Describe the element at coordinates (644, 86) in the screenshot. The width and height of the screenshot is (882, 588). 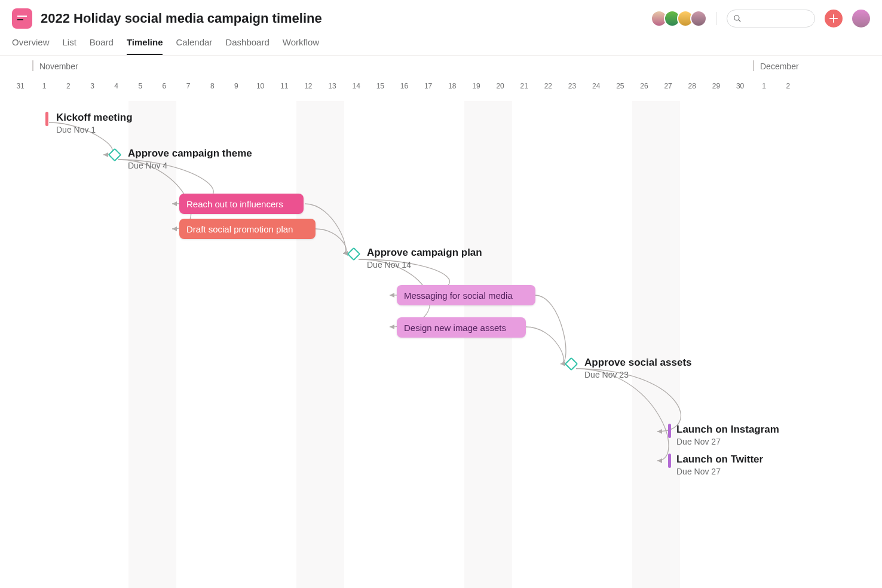
I see `day-label: 26` at that location.